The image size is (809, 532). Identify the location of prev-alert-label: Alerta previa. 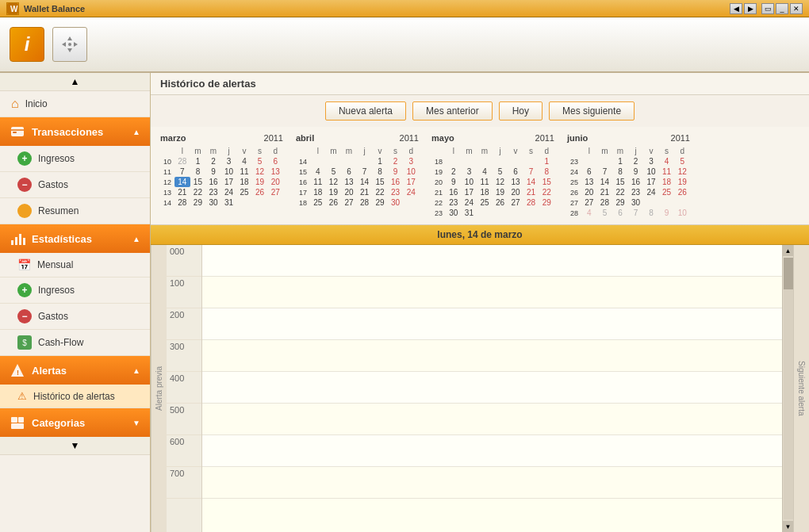
(159, 388).